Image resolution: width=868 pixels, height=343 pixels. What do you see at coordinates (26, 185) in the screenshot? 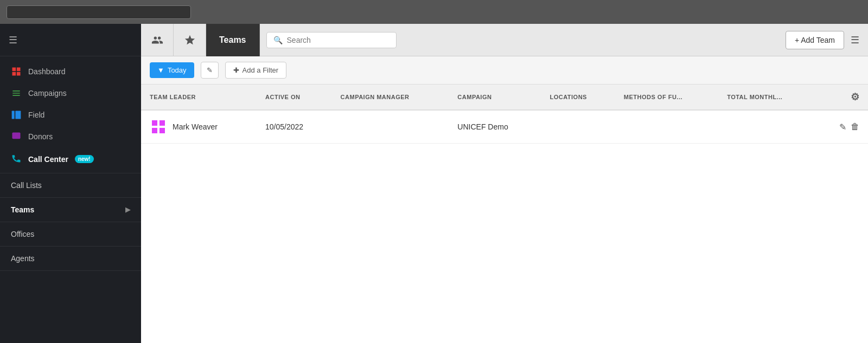
I see `sidebar-label-call-lists: Call Lists` at bounding box center [26, 185].